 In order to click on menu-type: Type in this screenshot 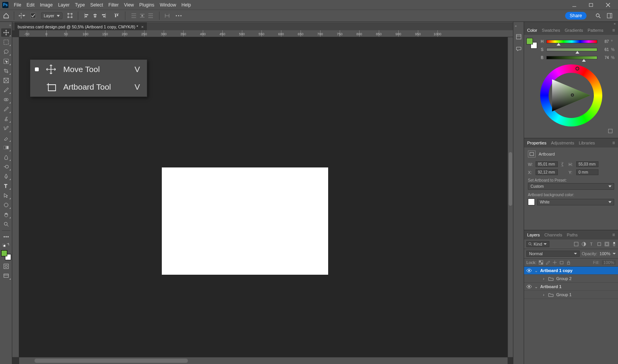, I will do `click(80, 5)`.